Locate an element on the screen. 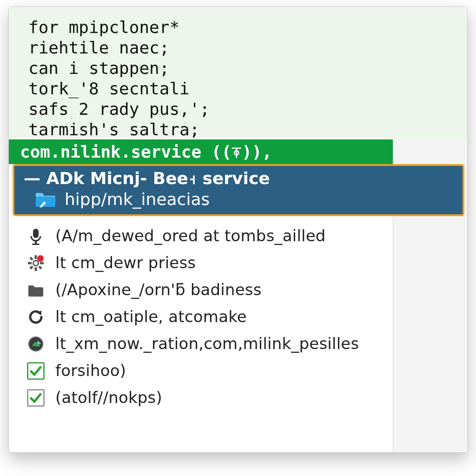 The height and width of the screenshot is (476, 476). code-line: can i stappen; is located at coordinates (248, 68).